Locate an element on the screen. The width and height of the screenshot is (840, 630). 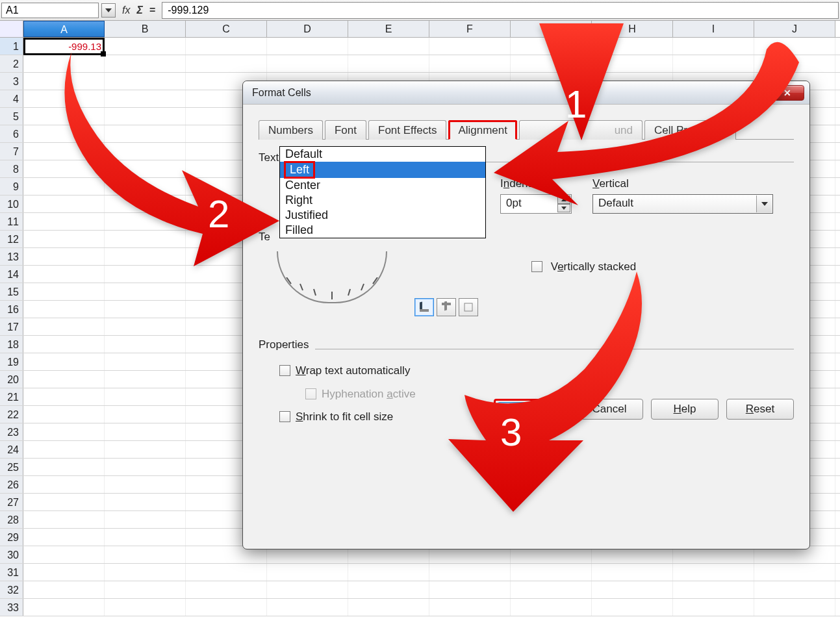
name-box: A1 is located at coordinates (50, 10).